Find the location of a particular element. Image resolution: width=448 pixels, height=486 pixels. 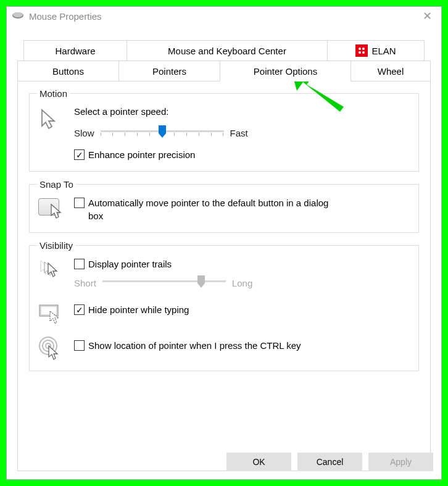

tab-pointers: Pointers is located at coordinates (169, 71).